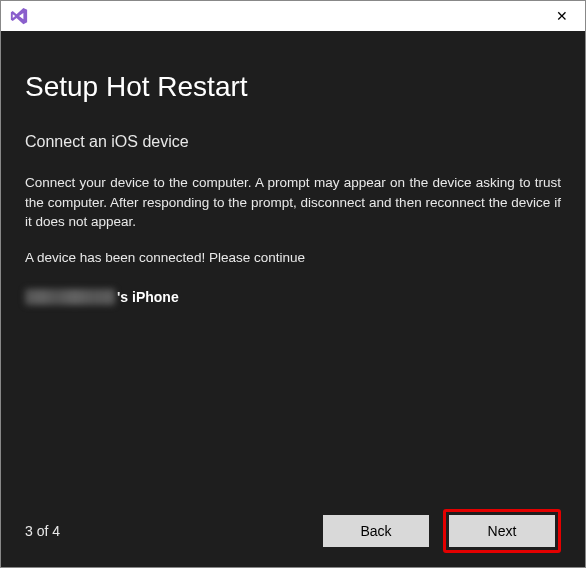  What do you see at coordinates (293, 16) in the screenshot?
I see `titlebar: ✕` at bounding box center [293, 16].